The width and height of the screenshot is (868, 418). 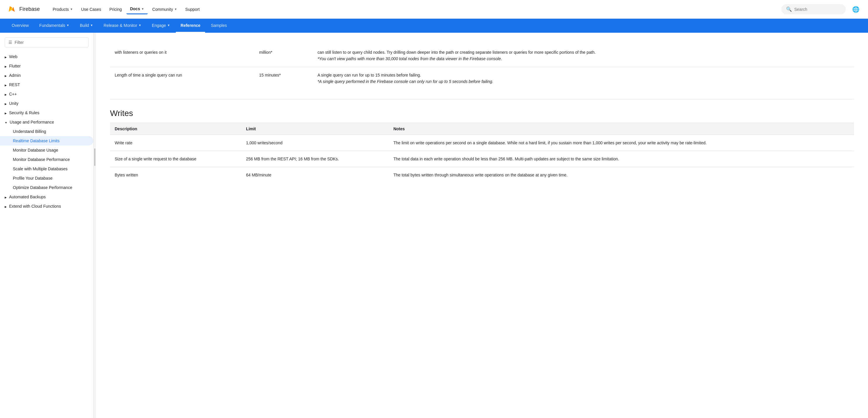 What do you see at coordinates (6, 206) in the screenshot?
I see `cloud-functions-chevron-icon` at bounding box center [6, 206].